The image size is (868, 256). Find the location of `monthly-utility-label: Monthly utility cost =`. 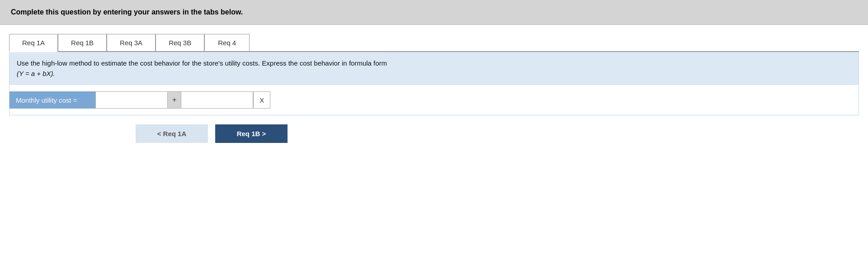

monthly-utility-label: Monthly utility cost = is located at coordinates (52, 100).